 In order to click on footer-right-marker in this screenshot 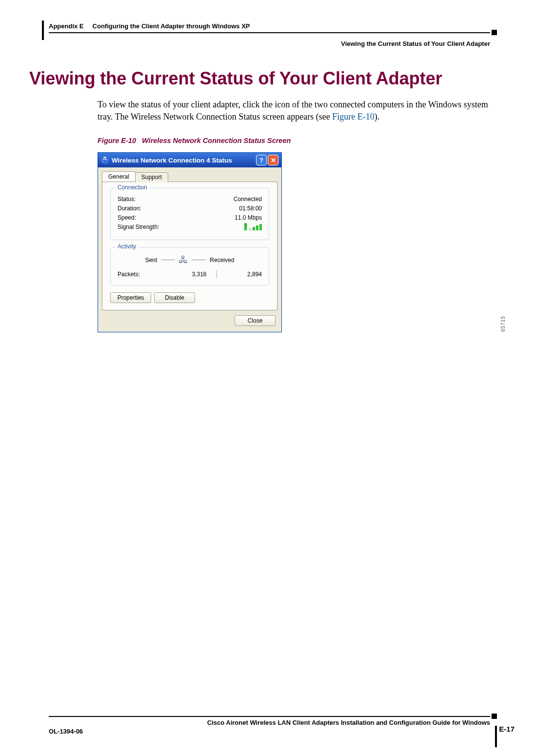, I will do `click(494, 716)`.